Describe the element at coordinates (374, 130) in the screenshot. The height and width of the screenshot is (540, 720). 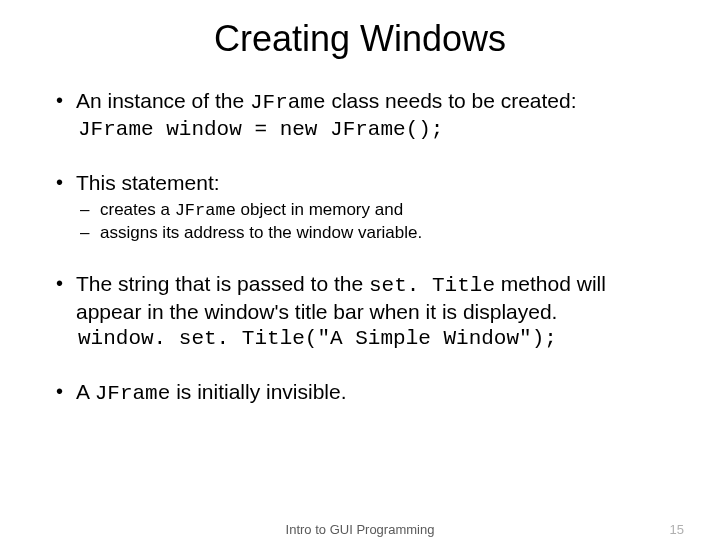
I see `bullet-1-codeline: JFrame window = new JFrame();` at that location.